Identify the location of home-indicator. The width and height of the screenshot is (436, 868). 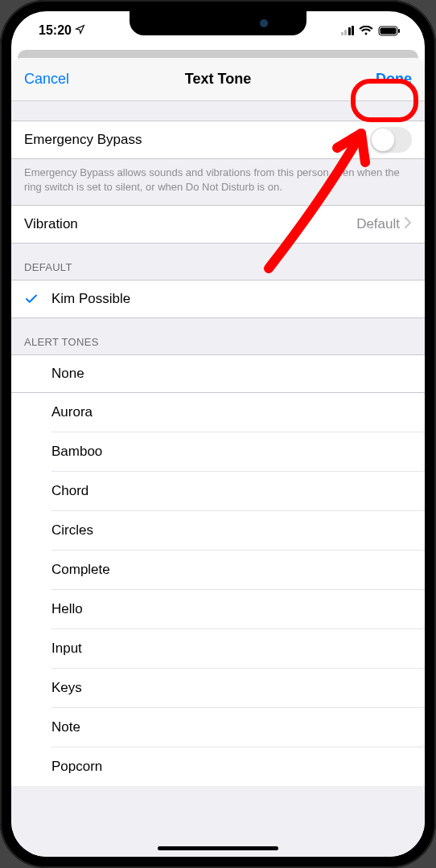
(218, 849).